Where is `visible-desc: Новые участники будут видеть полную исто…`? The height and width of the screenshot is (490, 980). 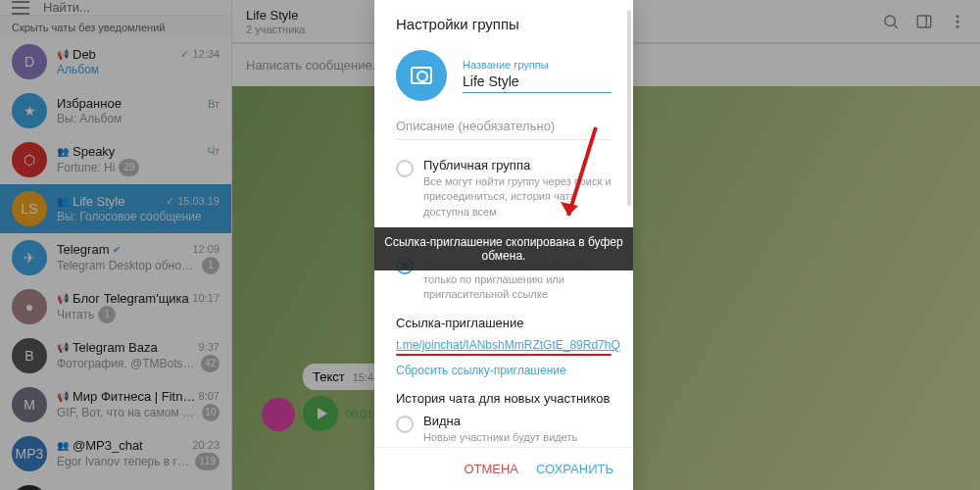 visible-desc: Новые участники будут видеть полную исто… is located at coordinates (517, 439).